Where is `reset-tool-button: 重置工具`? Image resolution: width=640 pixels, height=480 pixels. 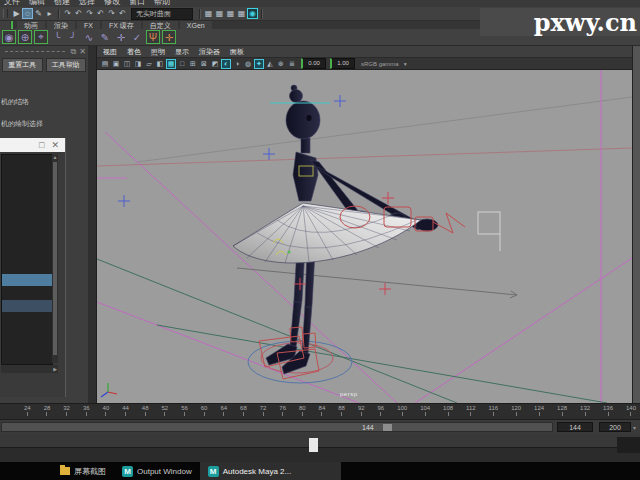
reset-tool-button: 重置工具 is located at coordinates (22, 65).